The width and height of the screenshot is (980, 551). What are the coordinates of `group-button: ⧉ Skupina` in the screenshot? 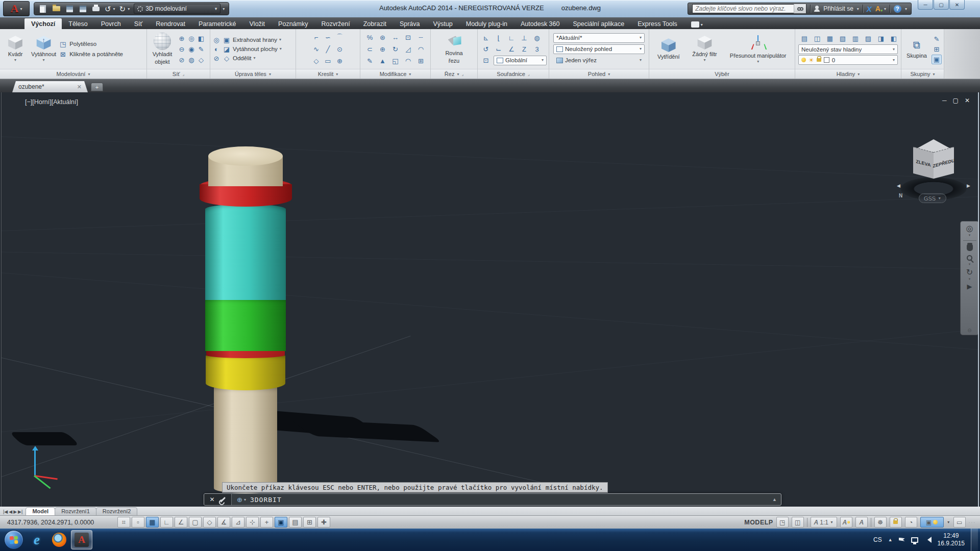 It's located at (917, 49).